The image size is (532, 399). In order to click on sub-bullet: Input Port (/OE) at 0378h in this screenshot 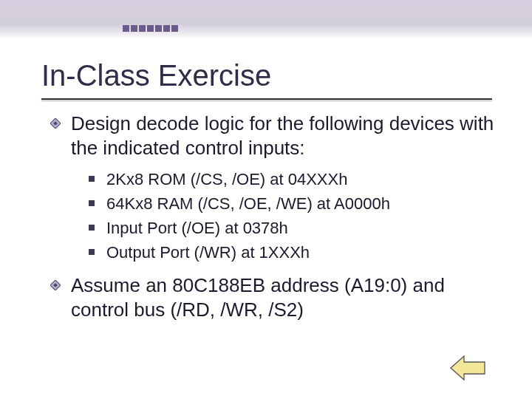, I will do `click(296, 228)`.